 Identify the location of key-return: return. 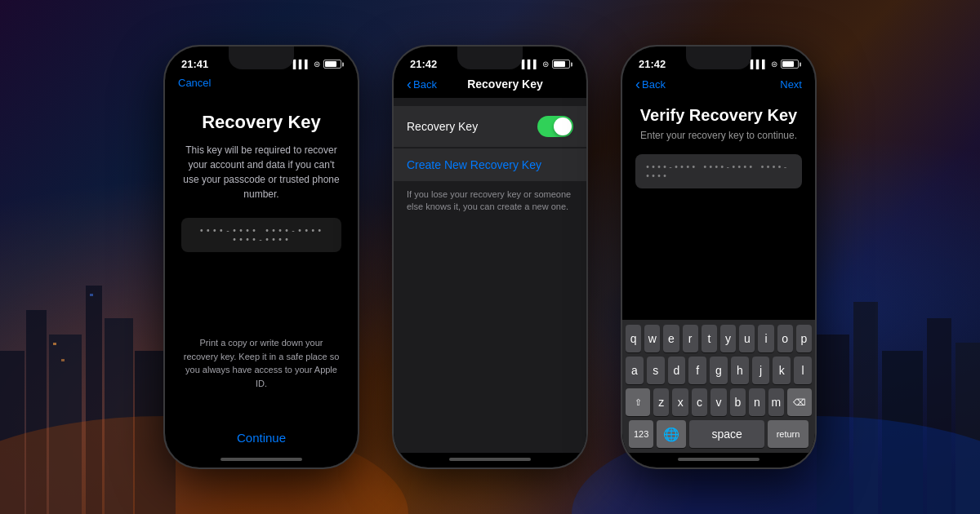
(788, 434).